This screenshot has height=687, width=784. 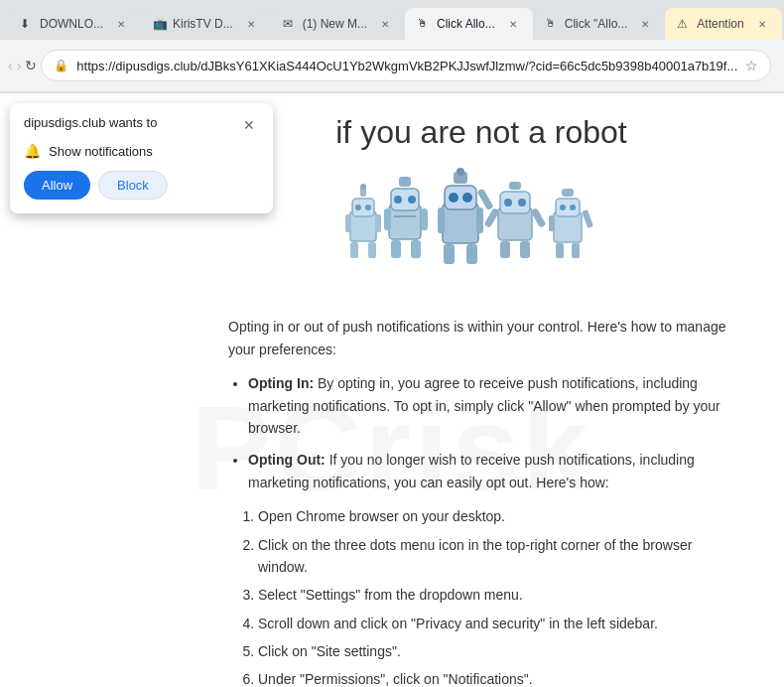 What do you see at coordinates (496, 677) in the screenshot?
I see `step-6: Under "Permissions", click on "Notificat…` at bounding box center [496, 677].